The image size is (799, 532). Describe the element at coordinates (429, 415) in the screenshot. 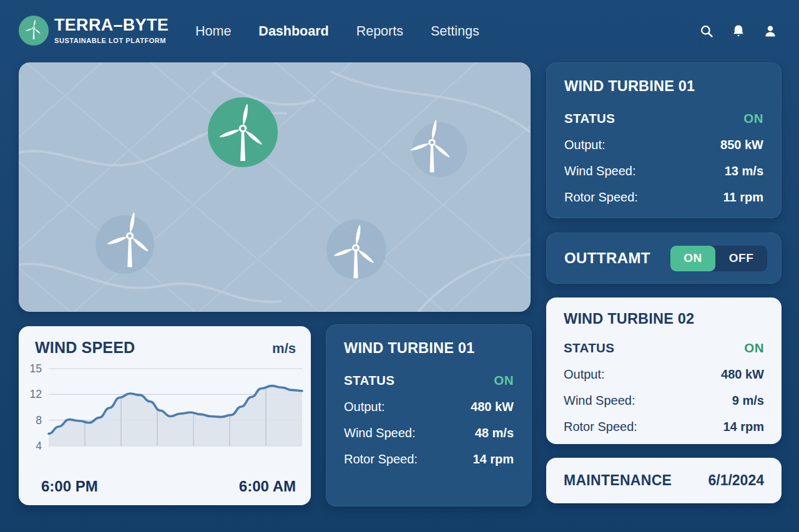

I see `turbine-01-detail-card: WIND TURBINE 01 STATUS ON Output: 480 kW…` at that location.